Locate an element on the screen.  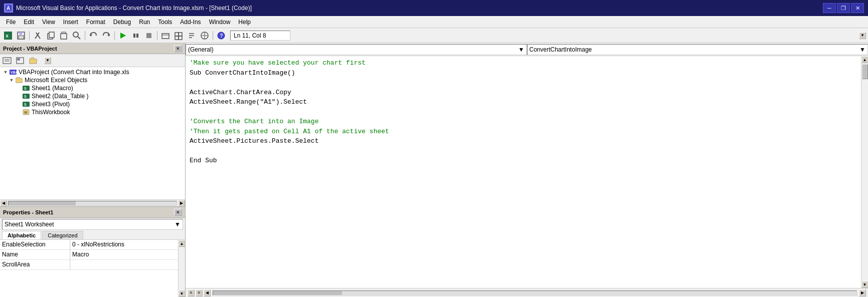
sheet2-label: Sheet2 (Data_Table ) is located at coordinates (60, 96).